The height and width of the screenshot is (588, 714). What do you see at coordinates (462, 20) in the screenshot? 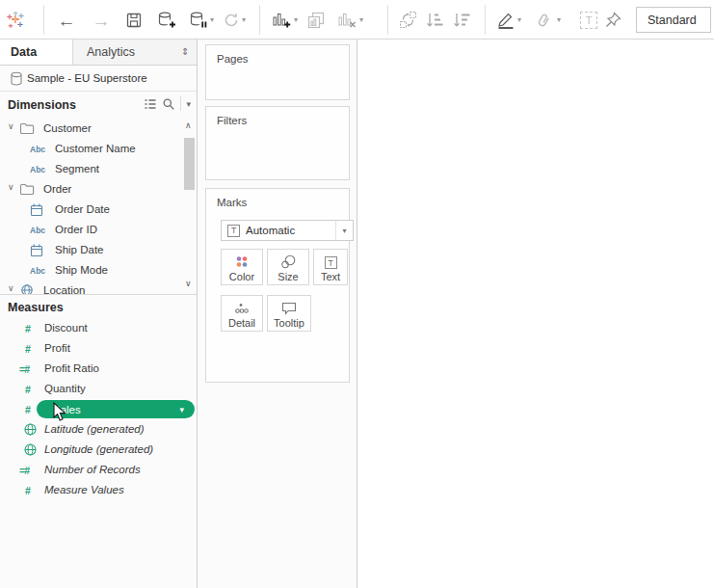
I see `sort-descending-button` at bounding box center [462, 20].